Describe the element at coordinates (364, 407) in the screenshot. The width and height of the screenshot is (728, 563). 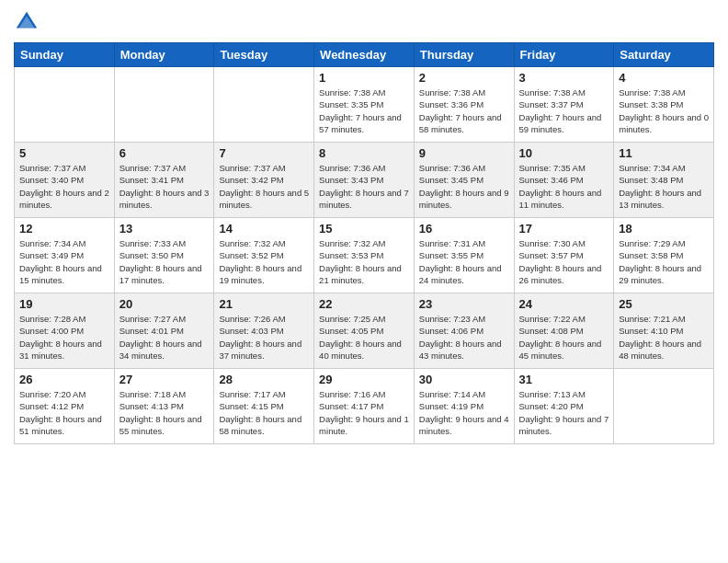
I see `calendar-cell: 29Sunrise: 7:16 AM Sunset: 4:17 PM Dayli…` at that location.